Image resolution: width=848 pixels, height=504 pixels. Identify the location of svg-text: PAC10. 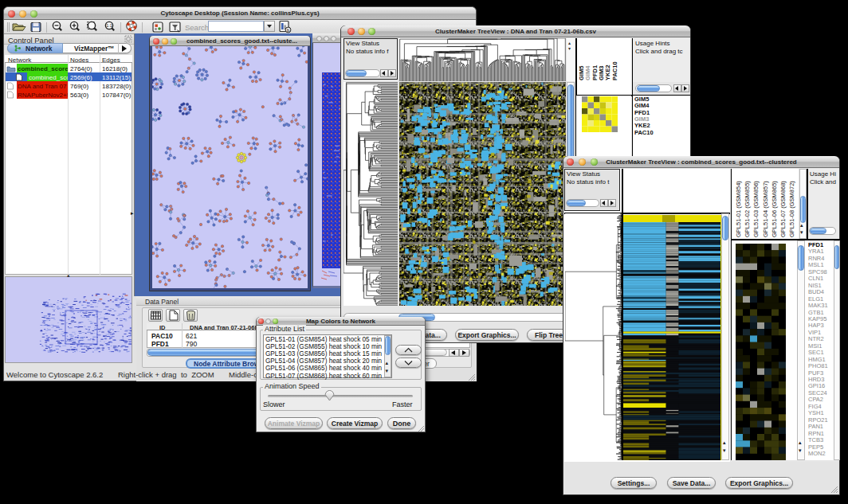
(615, 71).